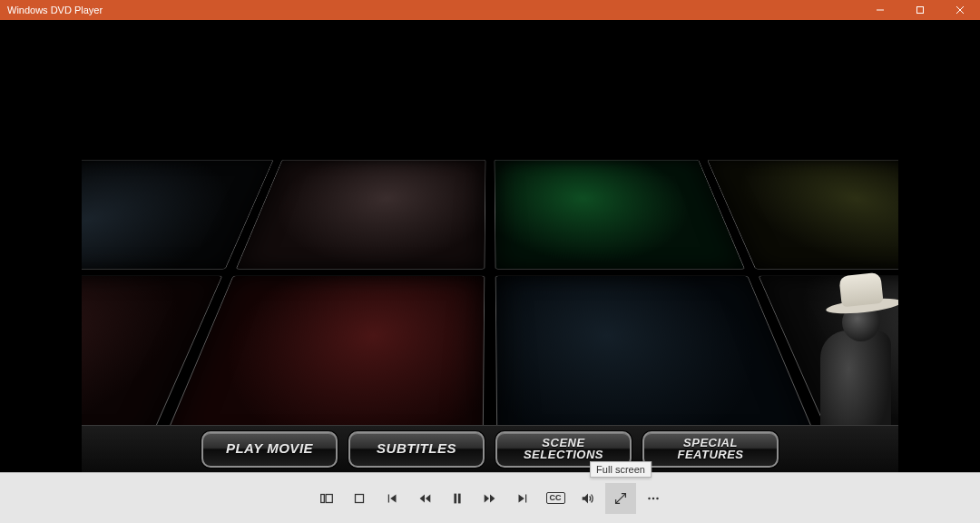  I want to click on dvd-menu-bar: PLAY MOVIE SUBTITLES SCENE SELECTIONS SP…, so click(490, 449).